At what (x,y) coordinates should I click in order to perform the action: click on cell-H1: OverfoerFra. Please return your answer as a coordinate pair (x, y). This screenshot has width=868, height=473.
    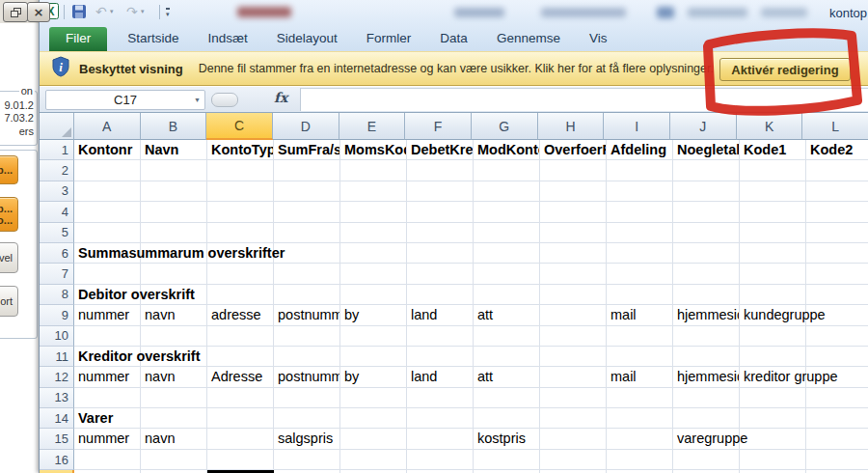
    Looking at the image, I should click on (573, 151).